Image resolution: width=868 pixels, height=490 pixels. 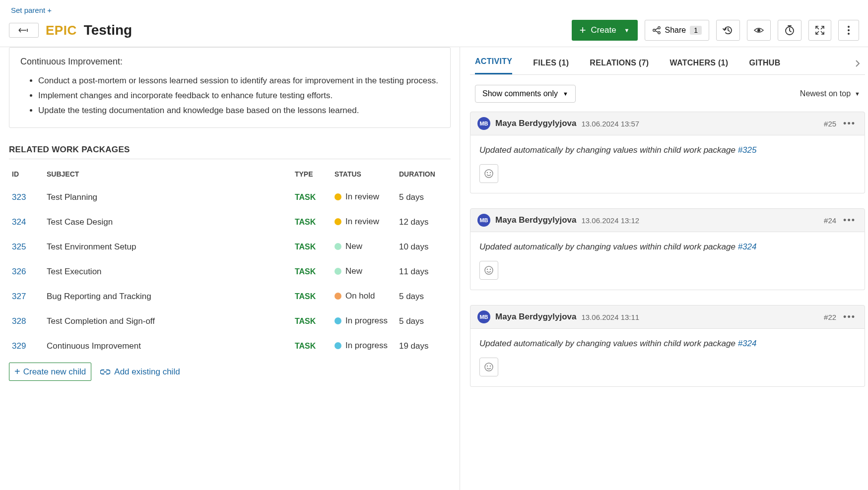 What do you see at coordinates (858, 67) in the screenshot?
I see `tab-scroll-right` at bounding box center [858, 67].